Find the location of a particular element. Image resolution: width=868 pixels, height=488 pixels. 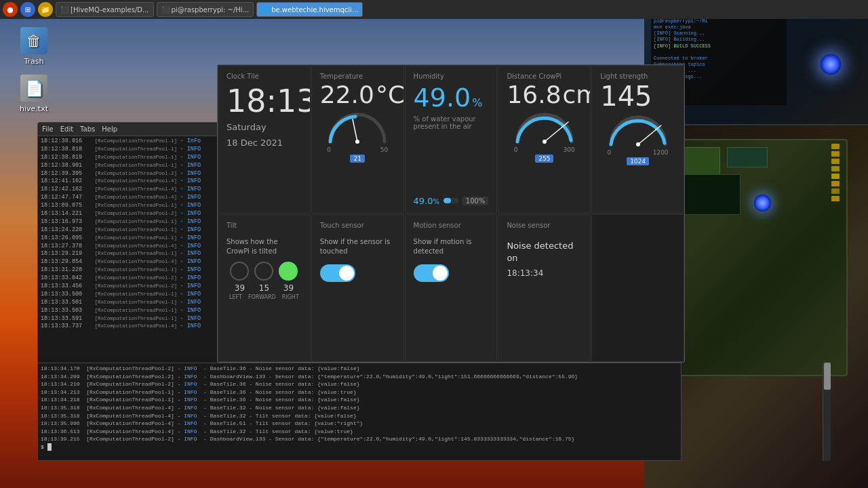

desktop-icon-trash: 🗑 Trash is located at coordinates (34, 46).